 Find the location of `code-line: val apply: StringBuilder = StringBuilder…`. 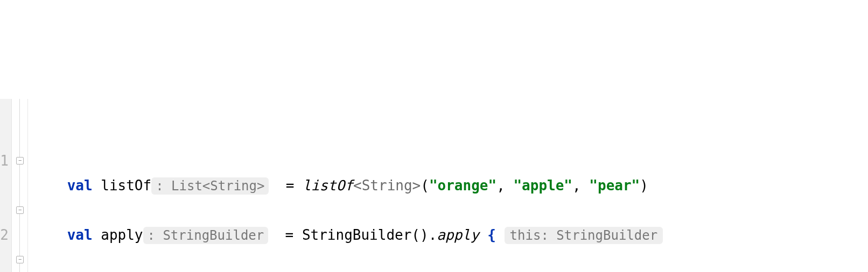

code-line: val apply: StringBuilder = StringBuilder… is located at coordinates (451, 235).